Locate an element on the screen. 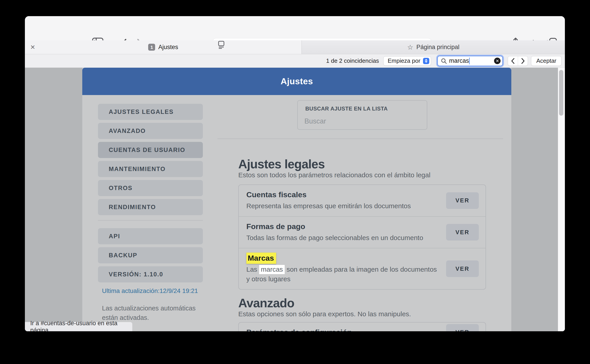 The width and height of the screenshot is (590, 364). find-mode-label: Empieza por is located at coordinates (404, 61).